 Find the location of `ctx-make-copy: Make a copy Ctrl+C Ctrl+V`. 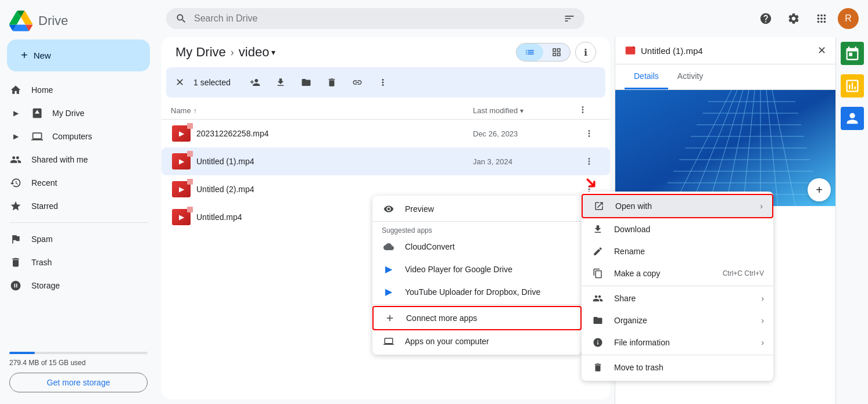

ctx-make-copy: Make a copy Ctrl+C Ctrl+V is located at coordinates (677, 273).